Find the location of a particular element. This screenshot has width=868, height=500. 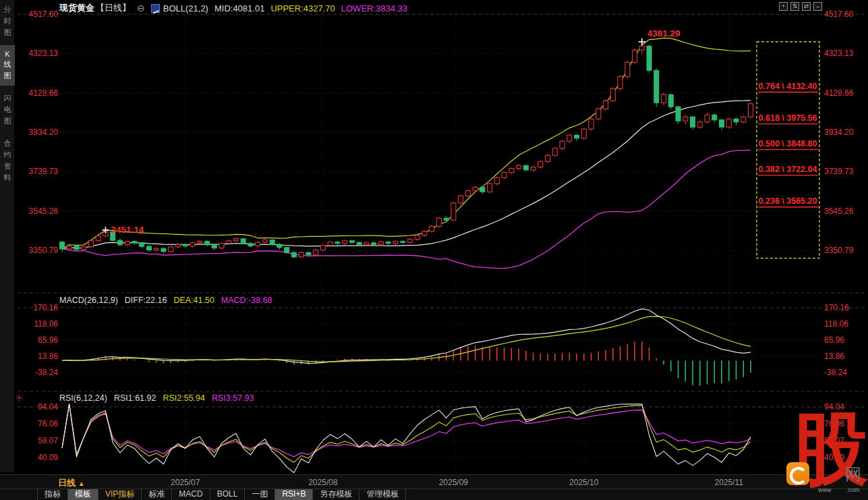

rsi2-value: RSI2:55.94 is located at coordinates (183, 398).